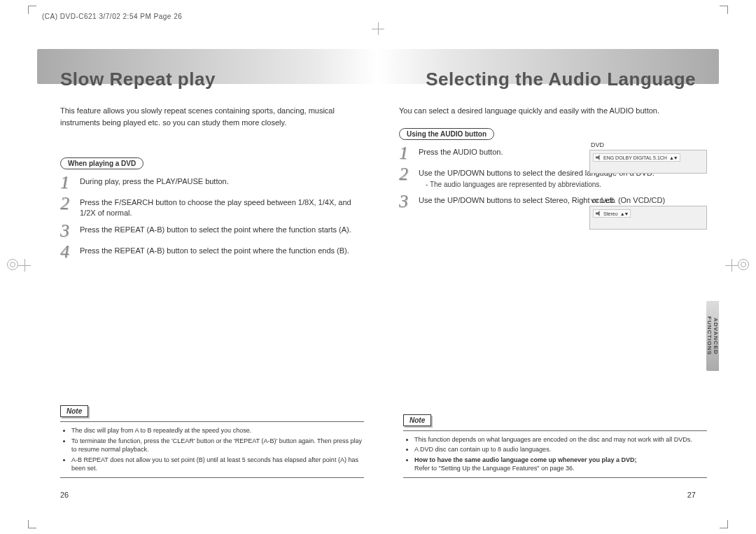  I want to click on step-number: 4, so click(66, 252).